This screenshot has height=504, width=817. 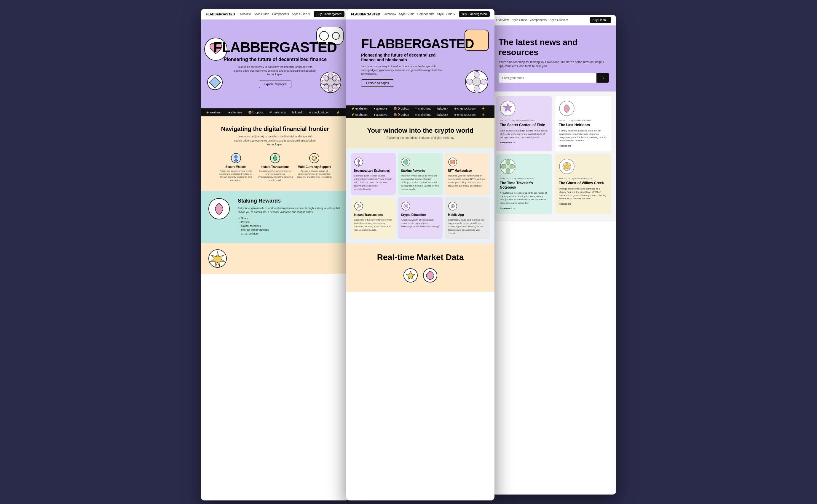 I want to click on hero-title-2: FLABBERGASTED, so click(x=402, y=44).